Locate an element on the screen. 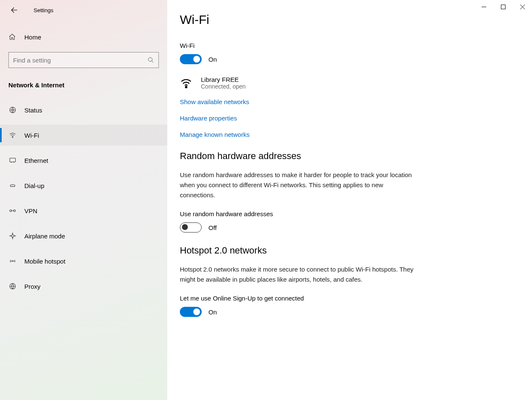  sidebar-item-label: Airplane mode is located at coordinates (45, 236).